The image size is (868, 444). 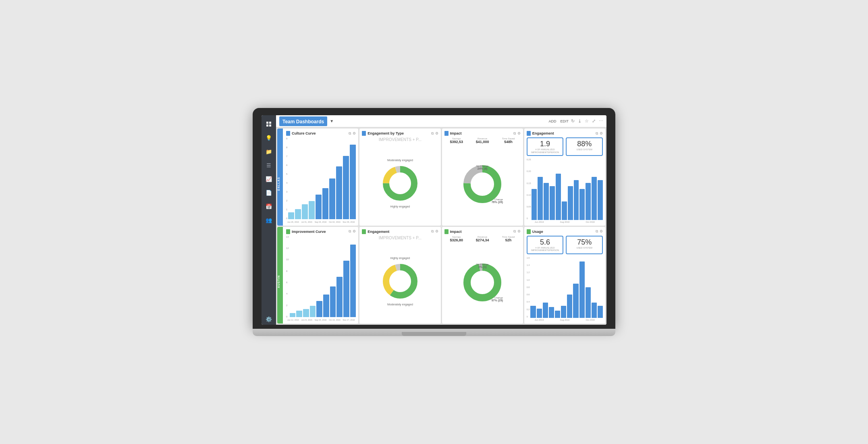 What do you see at coordinates (508, 239) in the screenshot?
I see `impact-stat-time-austin: Time Saved 52h` at bounding box center [508, 239].